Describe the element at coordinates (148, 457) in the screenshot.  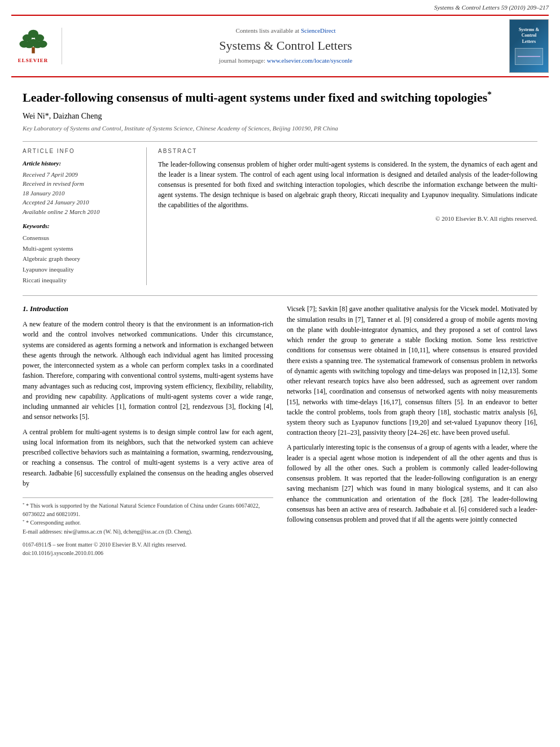
I see `body-left-para2: A central problem for multi-agent system…` at that location.